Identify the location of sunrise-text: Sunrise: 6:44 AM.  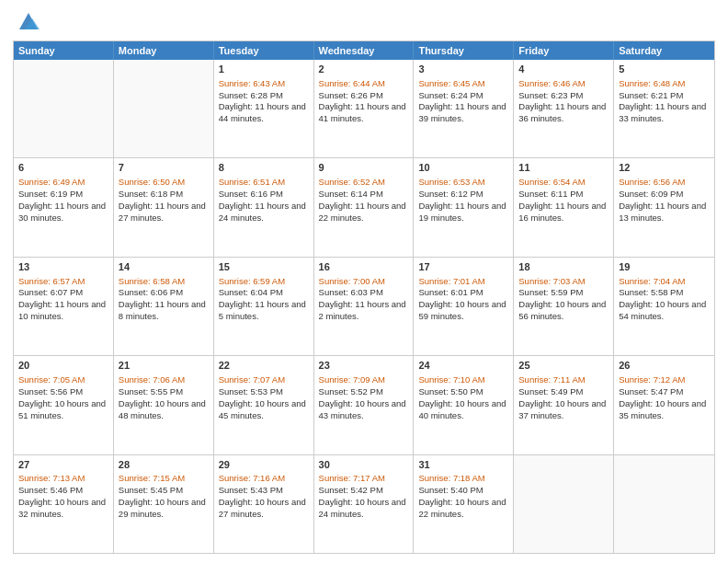
(364, 85).